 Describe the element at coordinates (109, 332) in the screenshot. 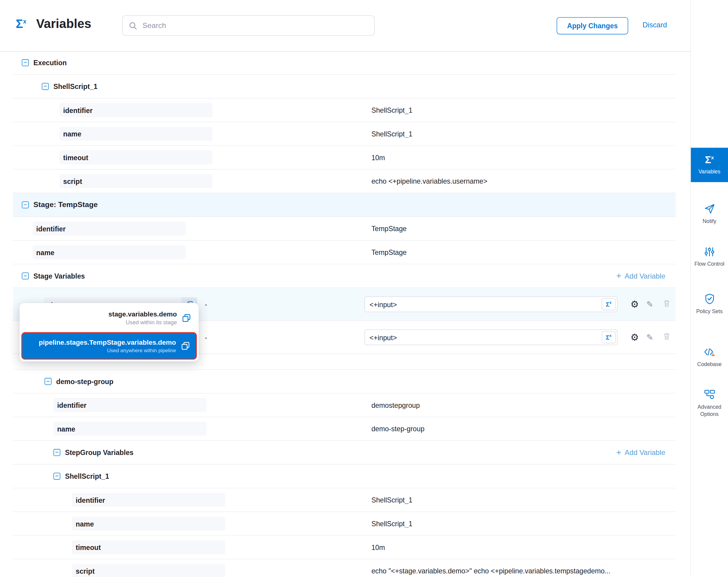

I see `variable-copy-menu: stage.variables.demo Used within its sta…` at that location.